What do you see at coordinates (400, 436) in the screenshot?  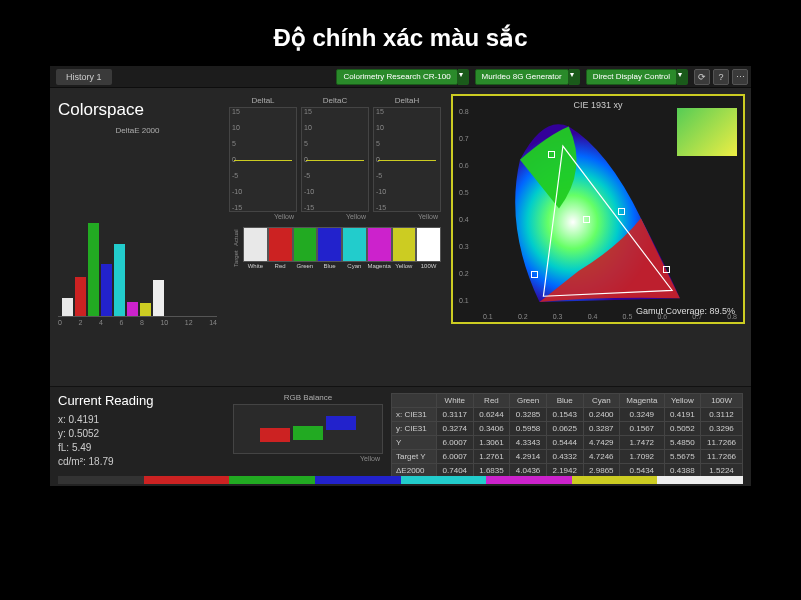 I see `bottom-panel: Current Reading x: 0.4191 y: 0.5052 fL: …` at bounding box center [400, 436].